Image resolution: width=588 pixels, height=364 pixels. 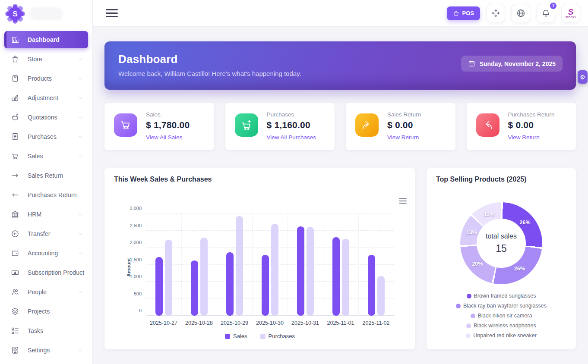 What do you see at coordinates (46, 234) in the screenshot?
I see `sidebar-item-transfer: Transfer` at bounding box center [46, 234].